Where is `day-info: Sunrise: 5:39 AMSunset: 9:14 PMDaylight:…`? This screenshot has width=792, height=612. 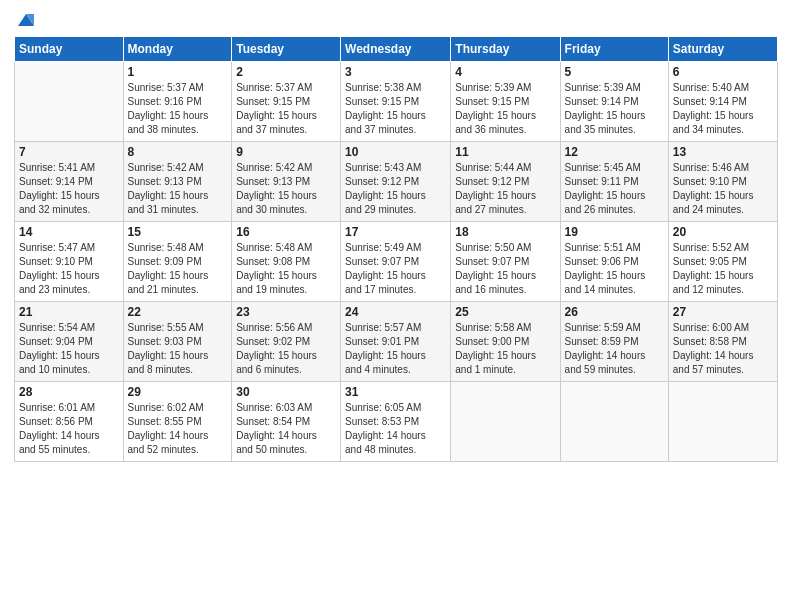 day-info: Sunrise: 5:39 AMSunset: 9:14 PMDaylight:… is located at coordinates (614, 109).